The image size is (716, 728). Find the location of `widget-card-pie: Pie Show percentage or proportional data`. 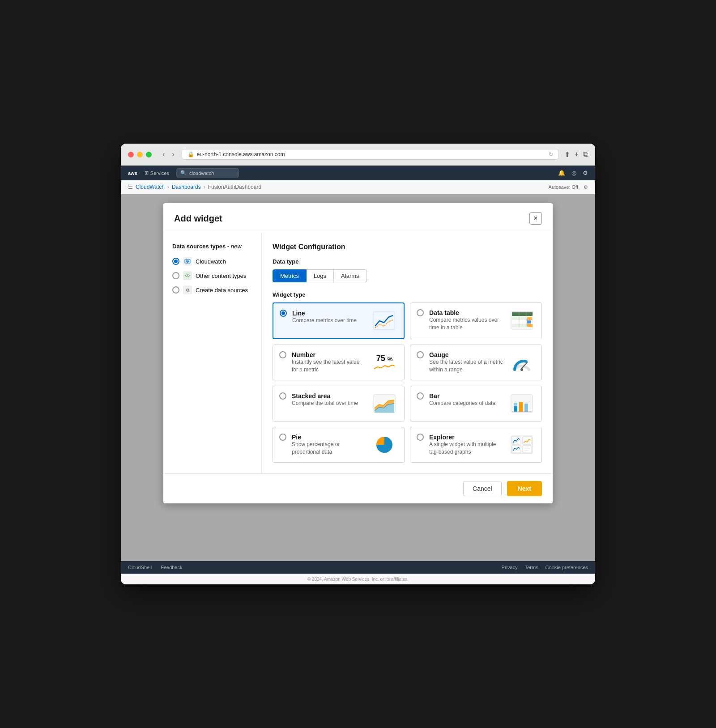

widget-card-pie: Pie Show percentage or proportional data is located at coordinates (338, 445).